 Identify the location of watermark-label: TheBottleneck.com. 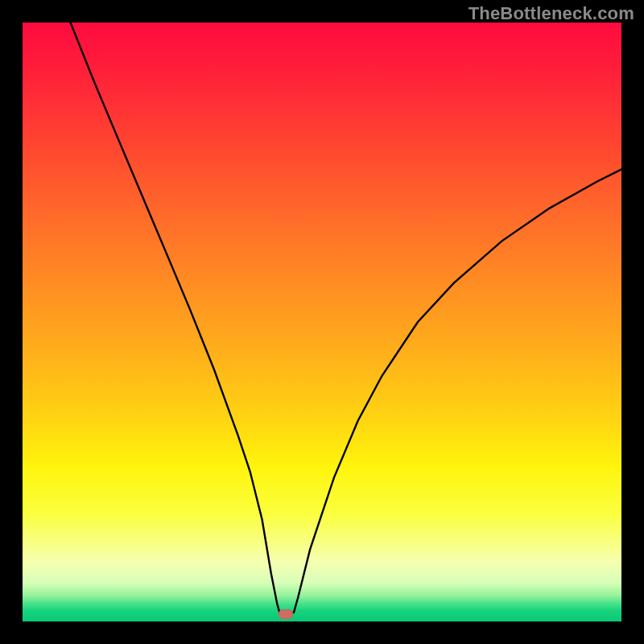
(551, 14).